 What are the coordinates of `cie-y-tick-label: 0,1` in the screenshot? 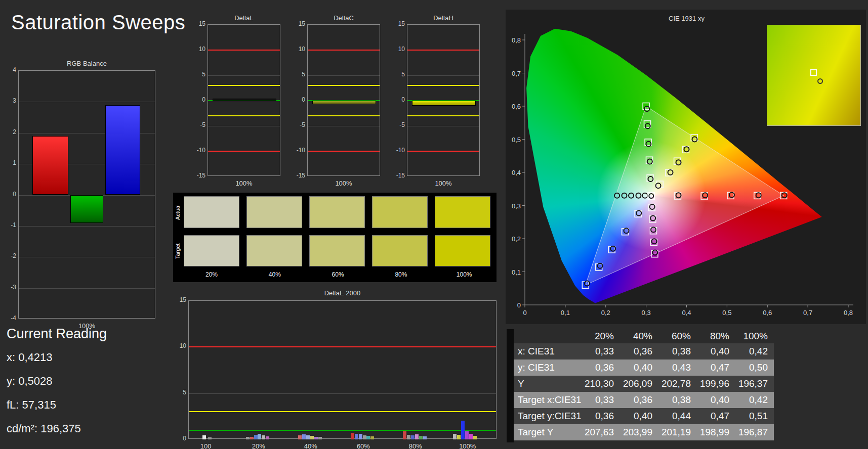 It's located at (516, 272).